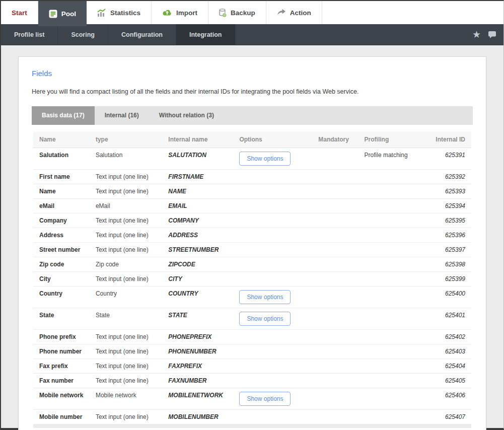 The image size is (504, 430). I want to click on action-arrow-icon, so click(281, 13).